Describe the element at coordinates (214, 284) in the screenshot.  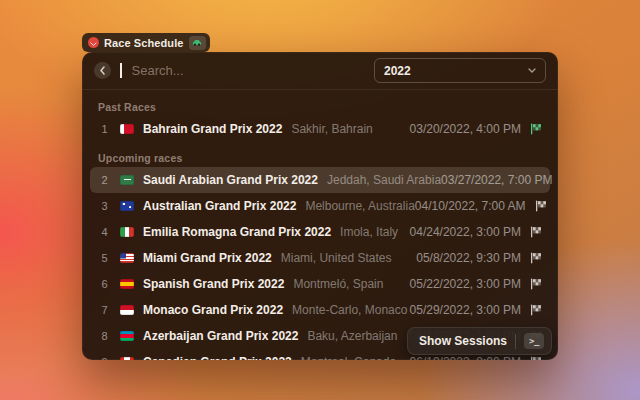
I see `race-title: Spanish Grand Prix 2022` at that location.